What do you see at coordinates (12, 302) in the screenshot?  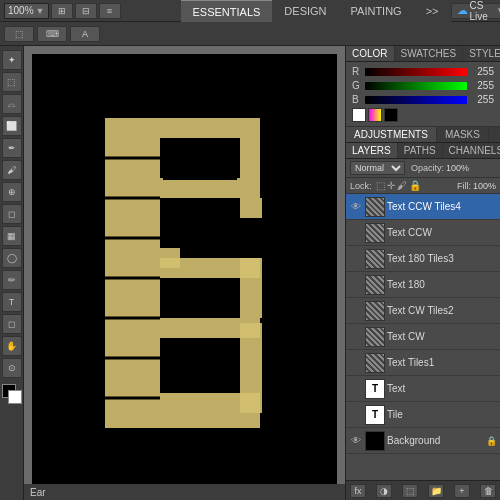 I see `tool-text: T` at bounding box center [12, 302].